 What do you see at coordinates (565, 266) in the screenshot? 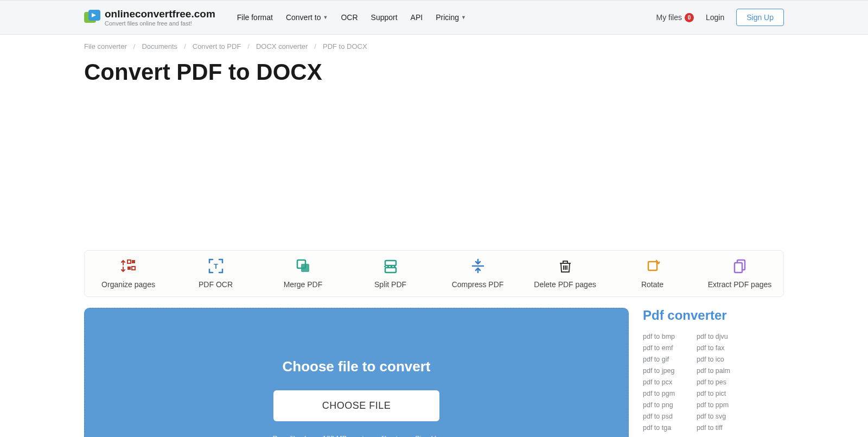
I see `trash-icon` at bounding box center [565, 266].